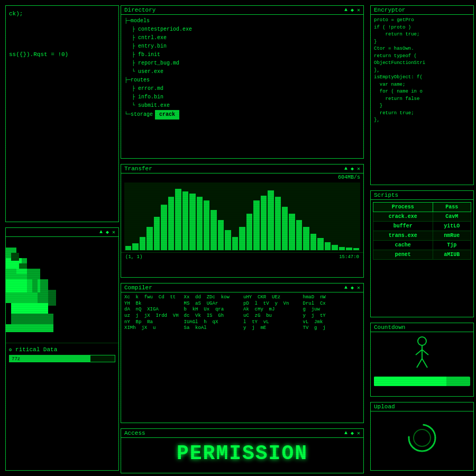 This screenshot has height=476, width=476. Describe the element at coordinates (422, 231) in the screenshot. I see `scripts-table-container: Process Pass crack.exe CavM buffer yitLO…` at that location.